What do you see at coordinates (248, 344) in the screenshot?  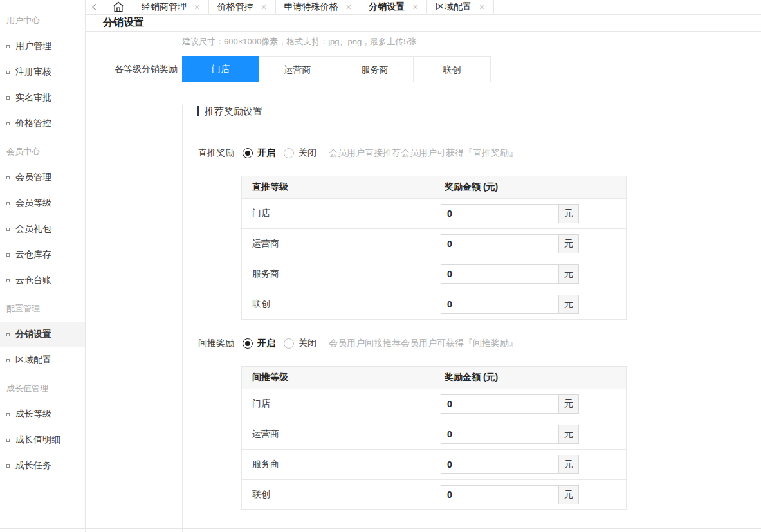 I see `radio-checked-icon` at bounding box center [248, 344].